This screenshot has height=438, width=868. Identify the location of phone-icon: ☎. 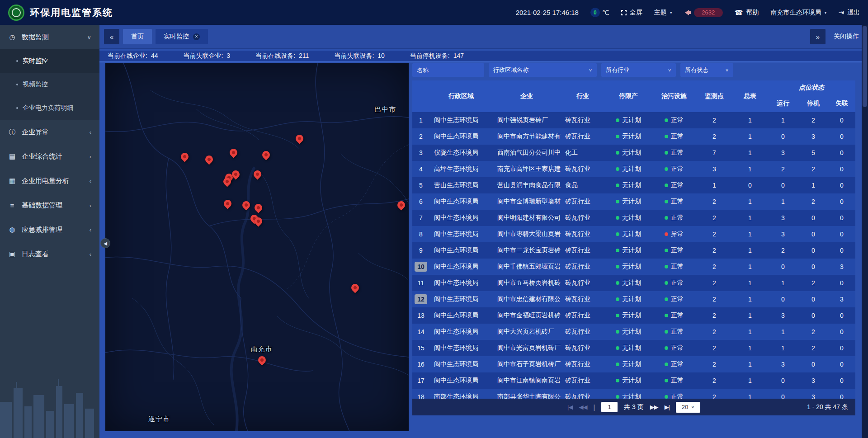
(739, 13).